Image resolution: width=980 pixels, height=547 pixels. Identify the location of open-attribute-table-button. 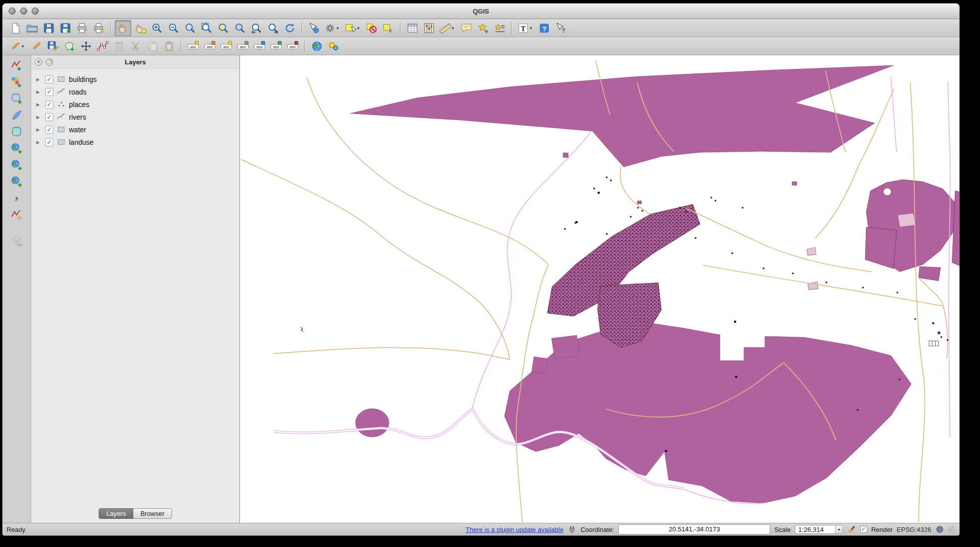
(413, 28).